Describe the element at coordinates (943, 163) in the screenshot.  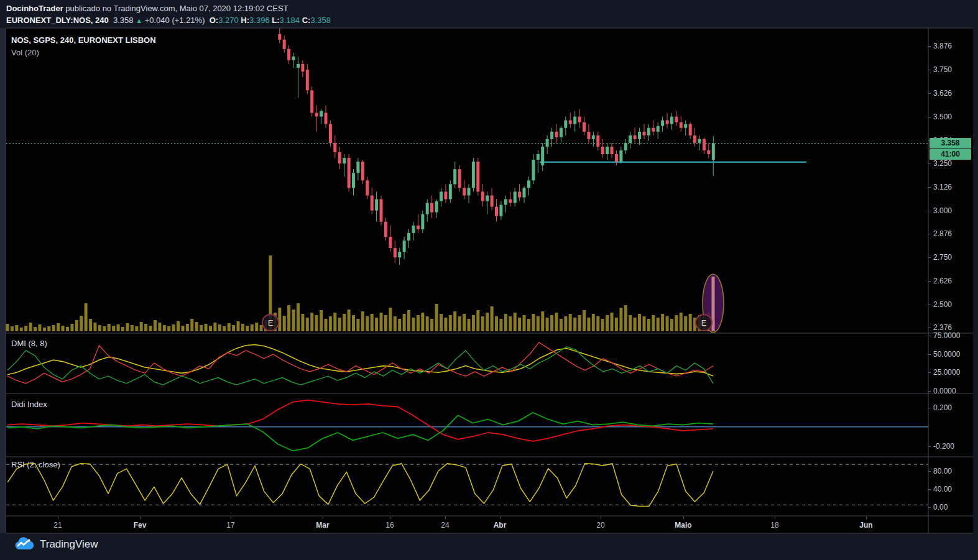
I see `axis-tick-label: 3.250` at that location.